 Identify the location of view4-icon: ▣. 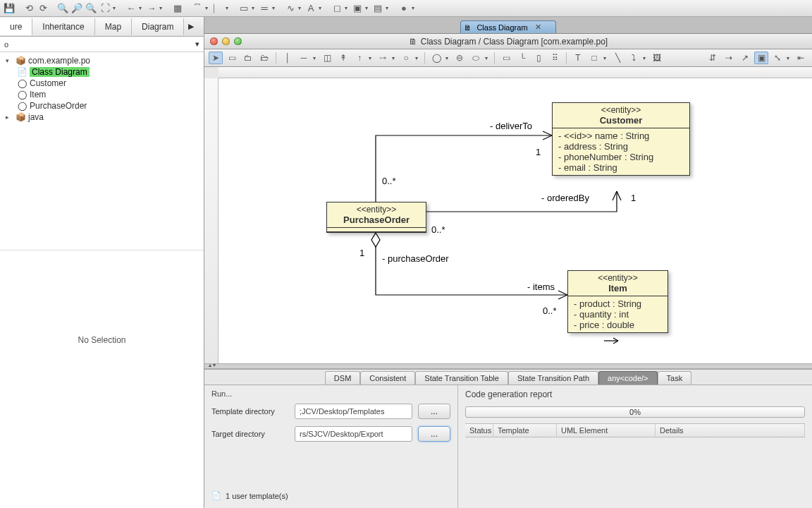
(761, 58).